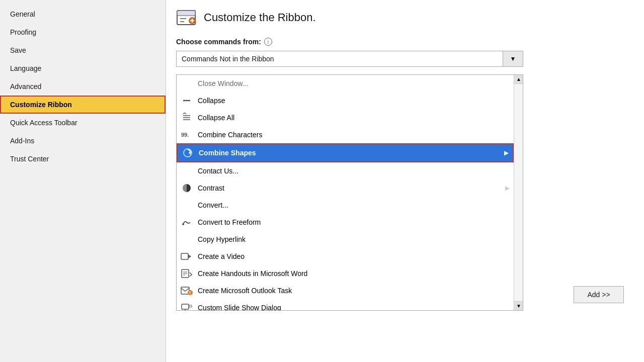 The image size is (644, 362). I want to click on half-circle-icon, so click(187, 188).